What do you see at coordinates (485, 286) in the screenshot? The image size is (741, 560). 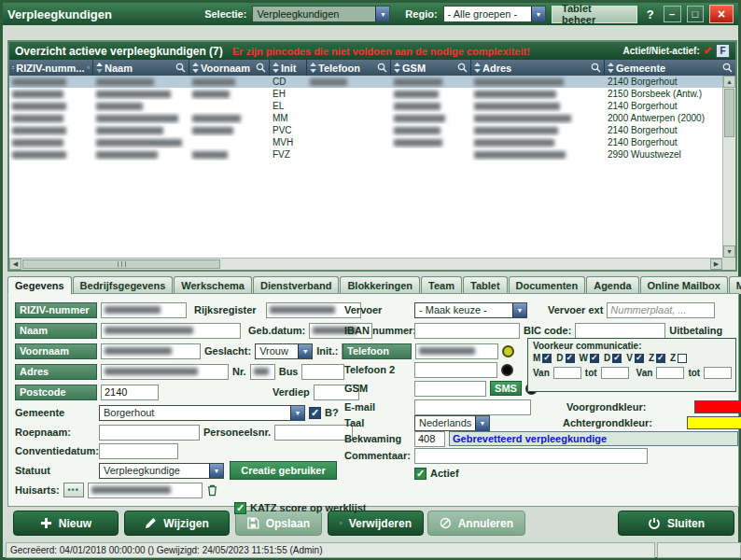 I see `tab-tablet: Tablet` at bounding box center [485, 286].